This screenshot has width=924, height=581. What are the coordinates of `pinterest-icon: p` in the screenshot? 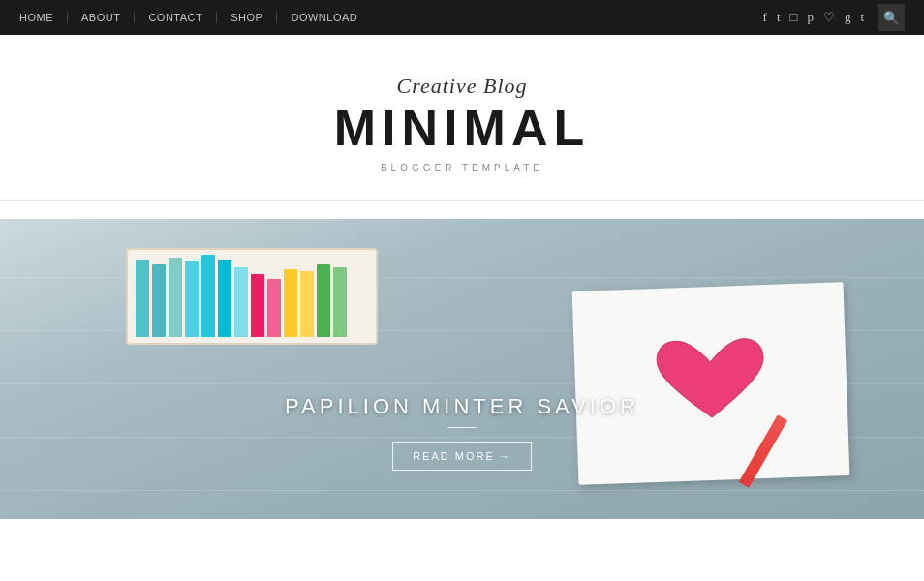 It's located at (810, 17).